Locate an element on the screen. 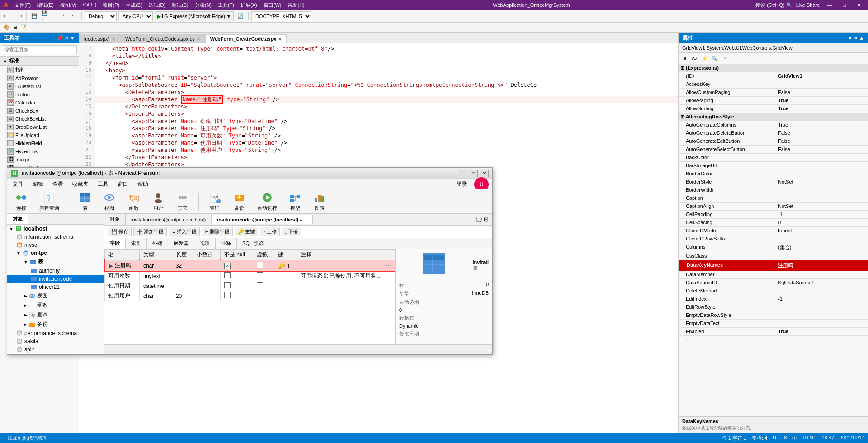 This screenshot has height=443, width=868. prop-borderstyle: BorderStyle NotSet is located at coordinates (773, 182).